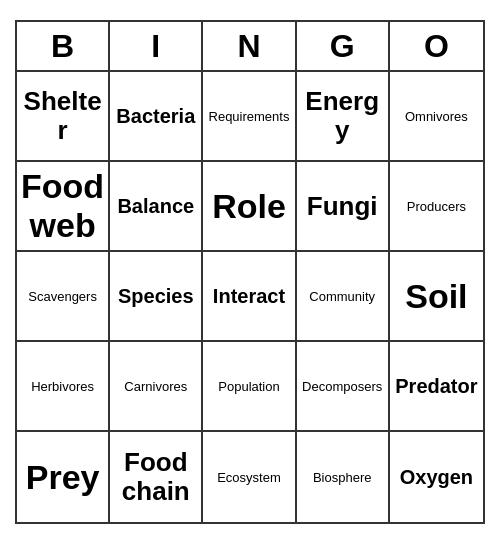 The image size is (500, 544). What do you see at coordinates (156, 297) in the screenshot?
I see `bingo-cell: Species` at bounding box center [156, 297].